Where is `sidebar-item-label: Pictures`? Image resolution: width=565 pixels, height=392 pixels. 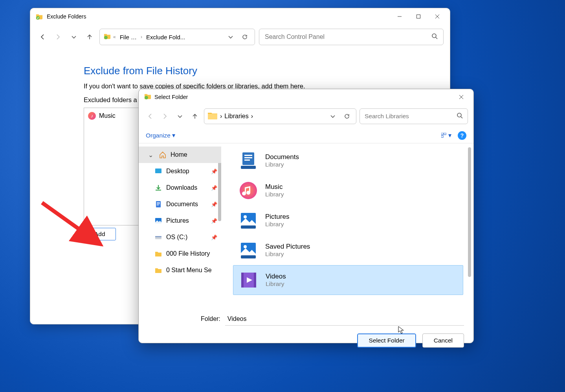 sidebar-item-label: Pictures is located at coordinates (178, 221).